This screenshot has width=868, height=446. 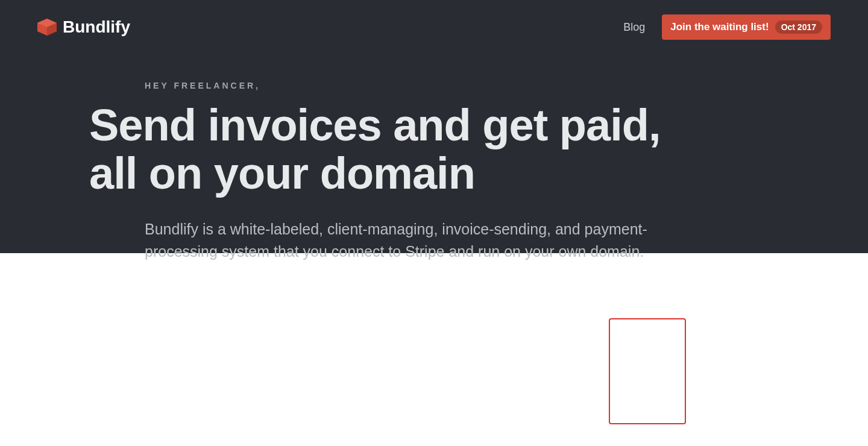 I want to click on cta-date-pill: Oct 2017, so click(x=799, y=27).